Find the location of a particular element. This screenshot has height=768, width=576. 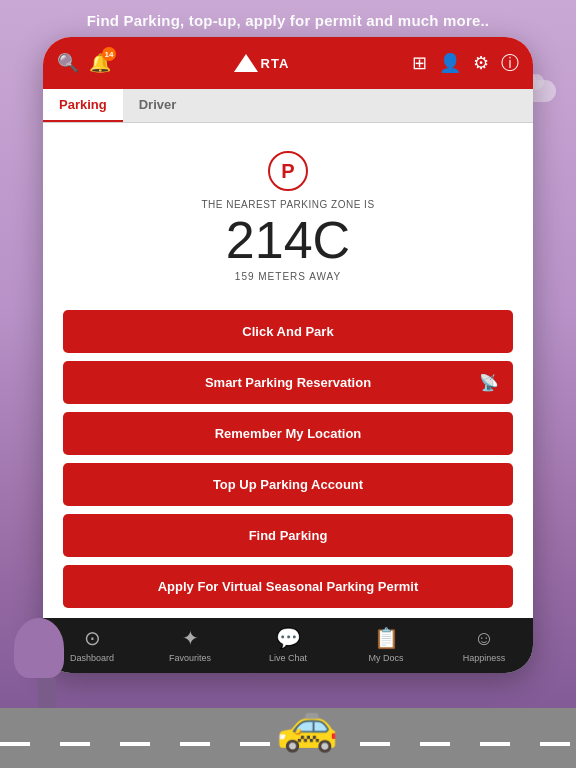

nav-live-chat-label: Live Chat is located at coordinates (288, 658).